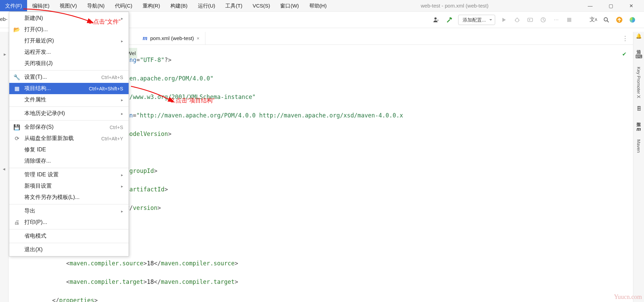  Describe the element at coordinates (14, 5) in the screenshot. I see `menu-file: 文件(F)` at that location.